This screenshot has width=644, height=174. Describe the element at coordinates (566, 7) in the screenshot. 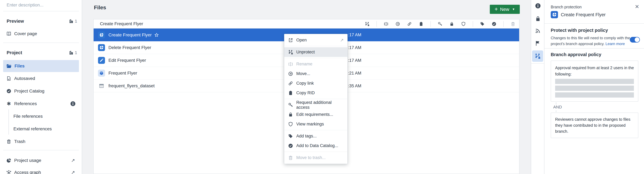

I see `panel-title: Branch protection` at that location.